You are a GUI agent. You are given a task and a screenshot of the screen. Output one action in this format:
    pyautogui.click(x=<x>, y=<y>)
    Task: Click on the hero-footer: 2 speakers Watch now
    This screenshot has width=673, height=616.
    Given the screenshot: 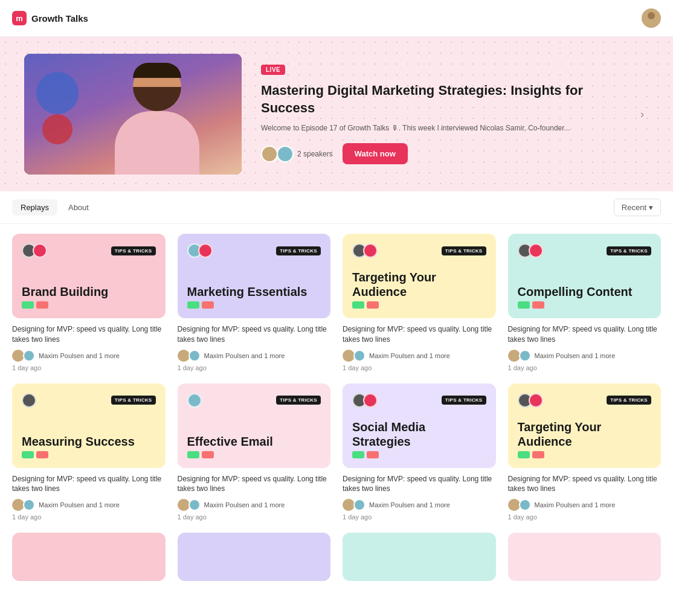 What is the action you would take?
    pyautogui.click(x=439, y=153)
    